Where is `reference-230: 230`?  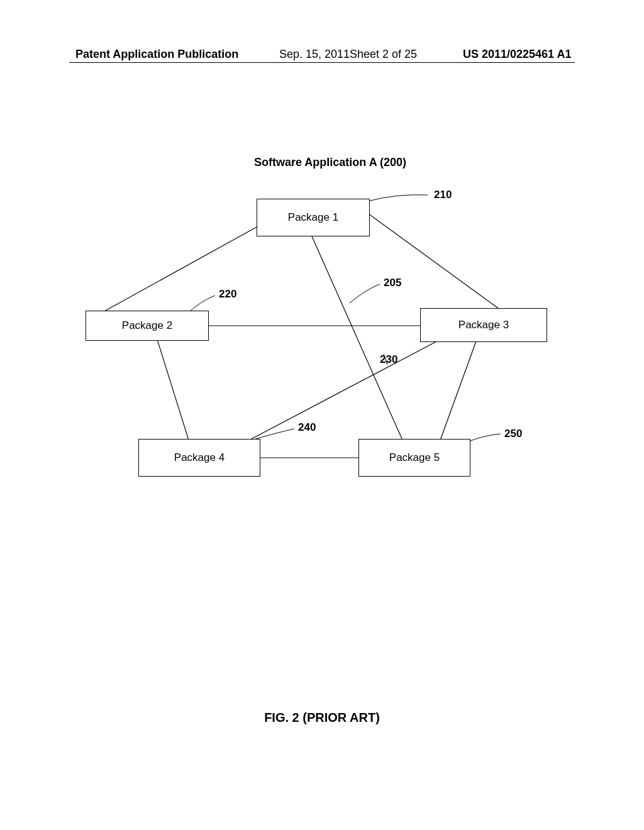 reference-230: 230 is located at coordinates (389, 360).